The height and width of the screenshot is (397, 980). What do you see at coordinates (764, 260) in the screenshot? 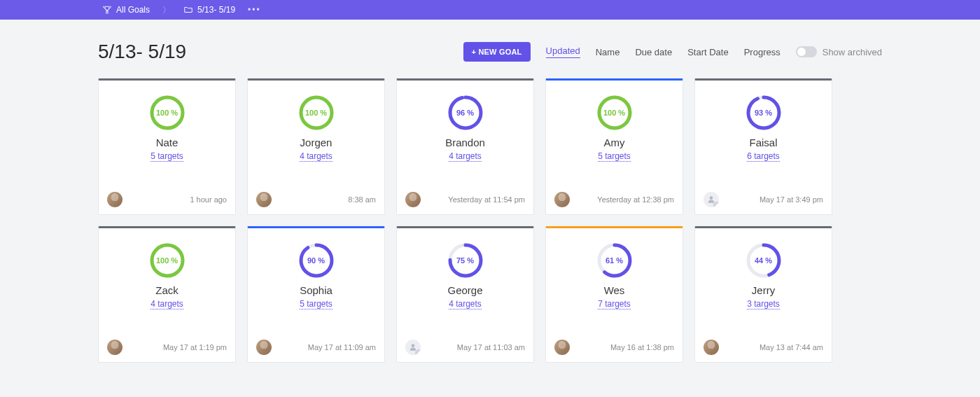
I see `progress-percent: 44 %` at bounding box center [764, 260].